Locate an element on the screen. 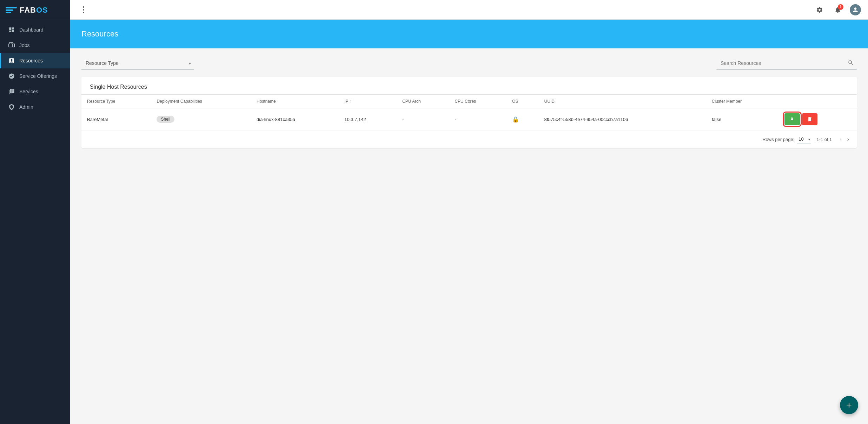 The image size is (868, 424). service-offerings-icon is located at coordinates (12, 76).